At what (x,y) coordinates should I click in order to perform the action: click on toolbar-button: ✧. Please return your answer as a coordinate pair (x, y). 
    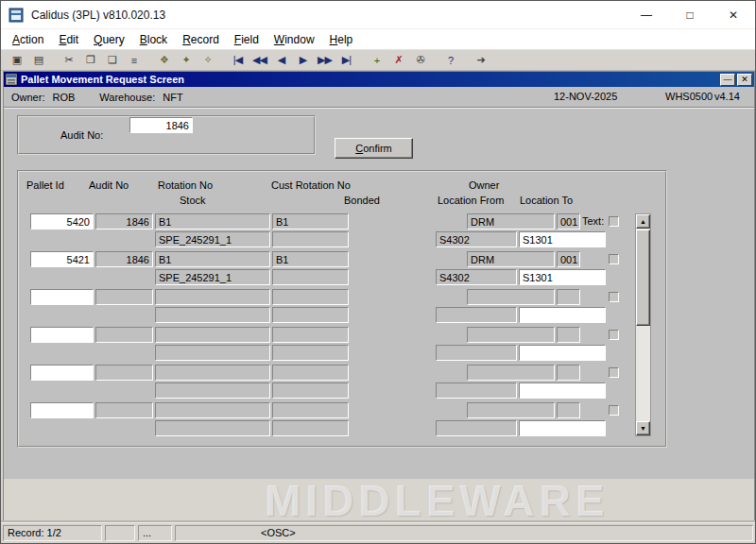
    Looking at the image, I should click on (208, 60).